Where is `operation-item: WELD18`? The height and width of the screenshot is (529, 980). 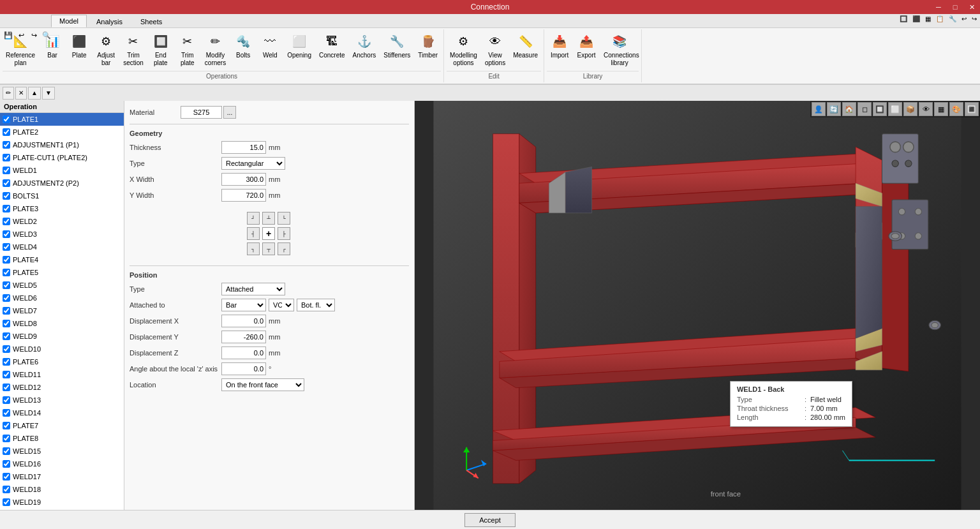
operation-item: WELD18 is located at coordinates (62, 489).